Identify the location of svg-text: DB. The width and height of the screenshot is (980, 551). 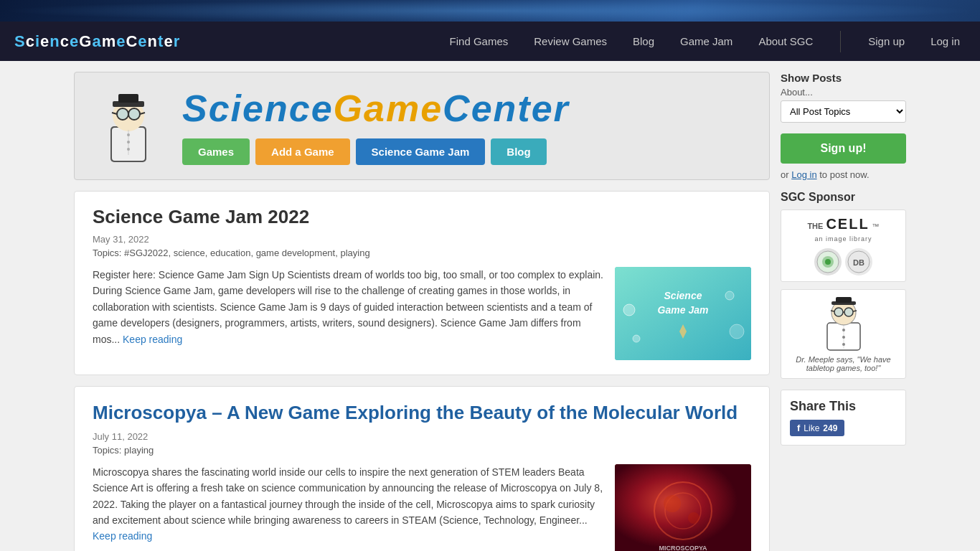
(859, 263).